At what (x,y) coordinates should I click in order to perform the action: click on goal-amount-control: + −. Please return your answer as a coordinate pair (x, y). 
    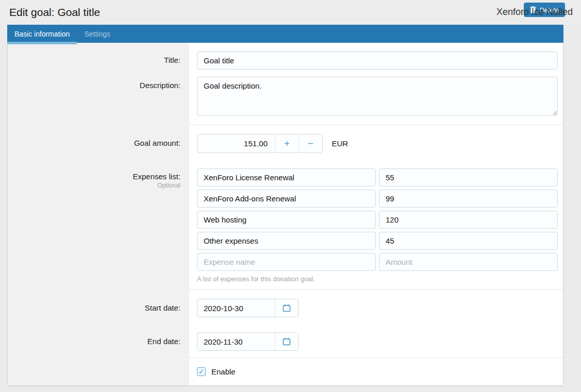
    Looking at the image, I should click on (260, 143).